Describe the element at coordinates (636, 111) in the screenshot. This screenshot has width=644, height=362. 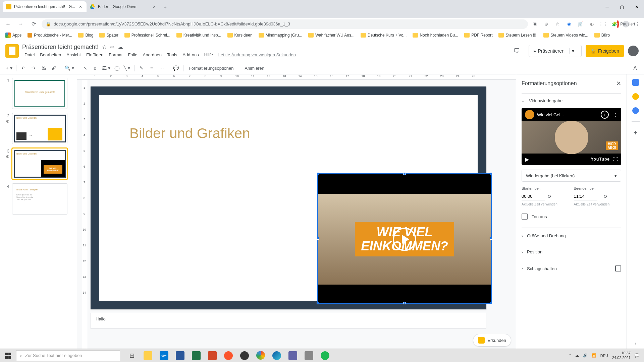
I see `tasks-icon` at that location.